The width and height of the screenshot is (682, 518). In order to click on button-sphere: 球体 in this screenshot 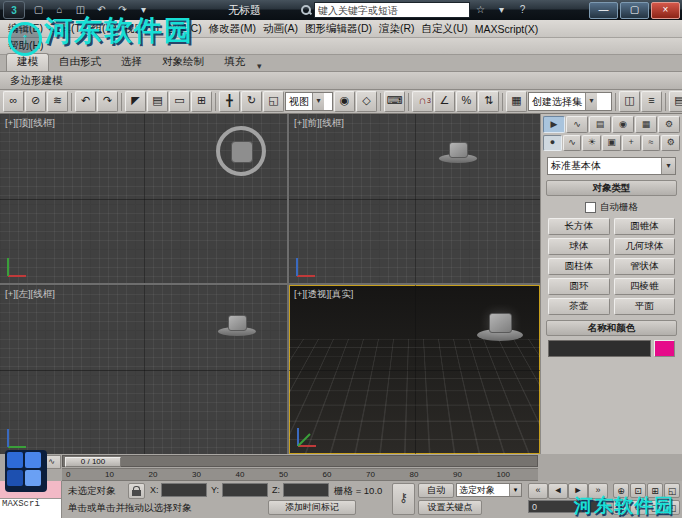, I will do `click(579, 246)`.